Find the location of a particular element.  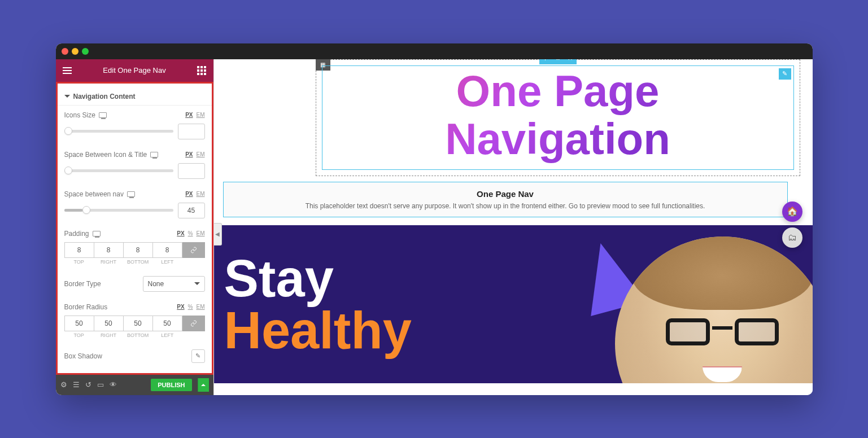

edit-box-shadow-button: ✎ is located at coordinates (198, 356).